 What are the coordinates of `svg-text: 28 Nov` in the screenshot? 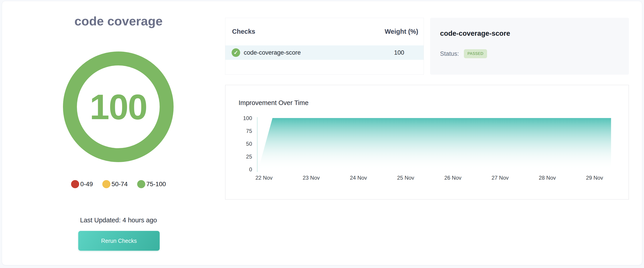 It's located at (547, 178).